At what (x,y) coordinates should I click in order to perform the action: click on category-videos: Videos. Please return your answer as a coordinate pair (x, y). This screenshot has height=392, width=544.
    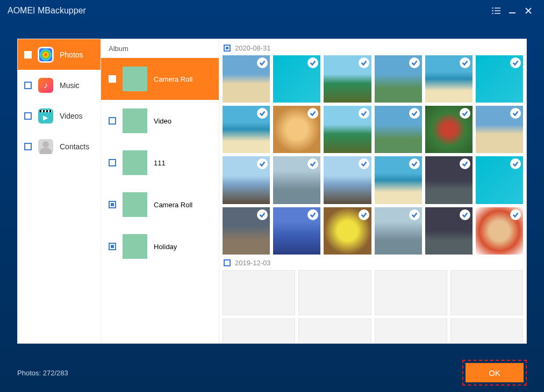
    Looking at the image, I should click on (59, 116).